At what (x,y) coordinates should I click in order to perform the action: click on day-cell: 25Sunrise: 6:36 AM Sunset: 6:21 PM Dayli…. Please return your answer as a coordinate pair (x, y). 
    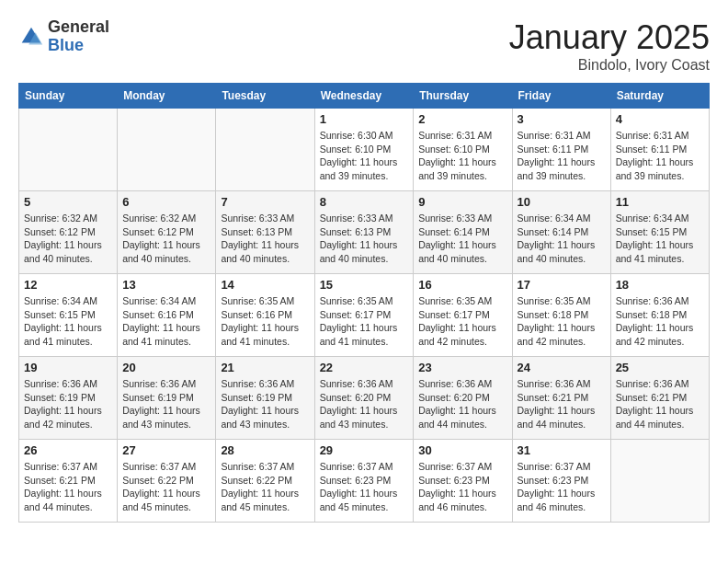
    Looking at the image, I should click on (660, 398).